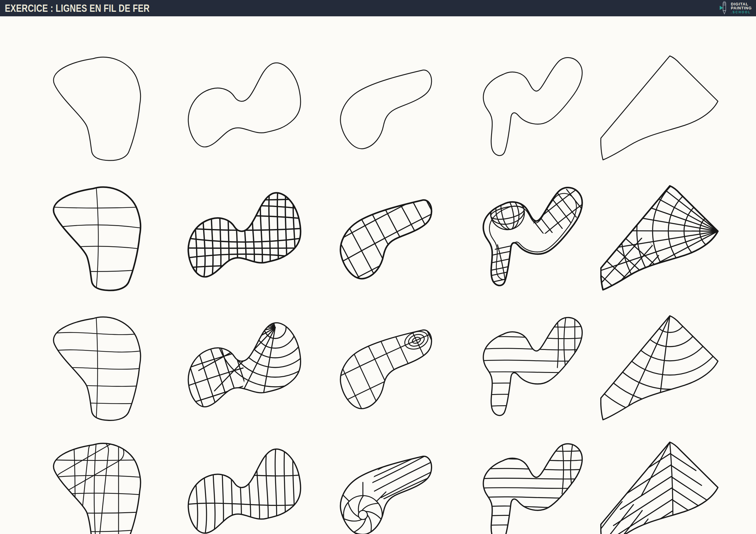 This screenshot has height=534, width=756. What do you see at coordinates (260, 478) in the screenshot?
I see `figure-r4c2-peanut-wavy-verticals` at bounding box center [260, 478].